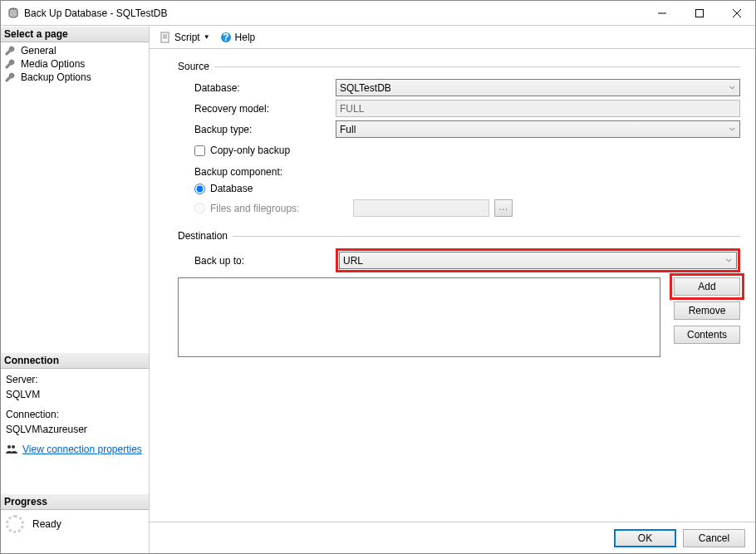  Describe the element at coordinates (459, 236) in the screenshot. I see `destination-group-label: Destination` at that location.